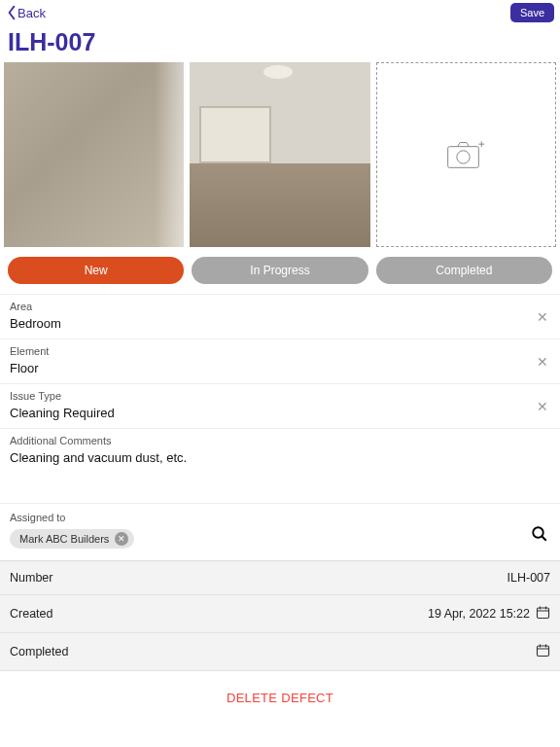 The width and height of the screenshot is (560, 747). What do you see at coordinates (280, 351) in the screenshot?
I see `element-label: Element` at bounding box center [280, 351].